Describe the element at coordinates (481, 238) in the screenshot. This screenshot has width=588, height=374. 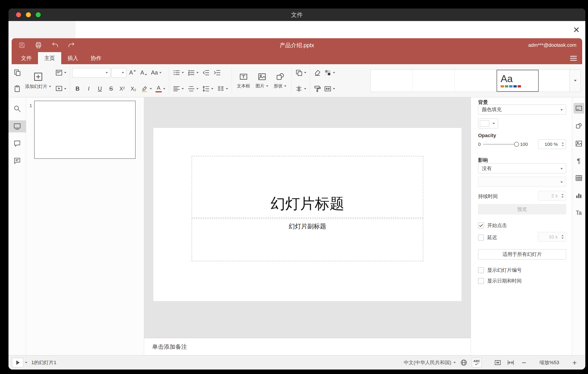
I see `delay-checkbox` at that location.